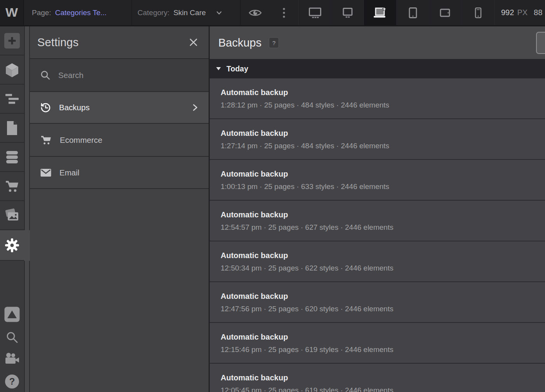 This screenshot has height=392, width=545. What do you see at coordinates (378, 180) in the screenshot?
I see `backup-item: Automatic backup 1:00:13 pm · 25 pages ·…` at bounding box center [378, 180].